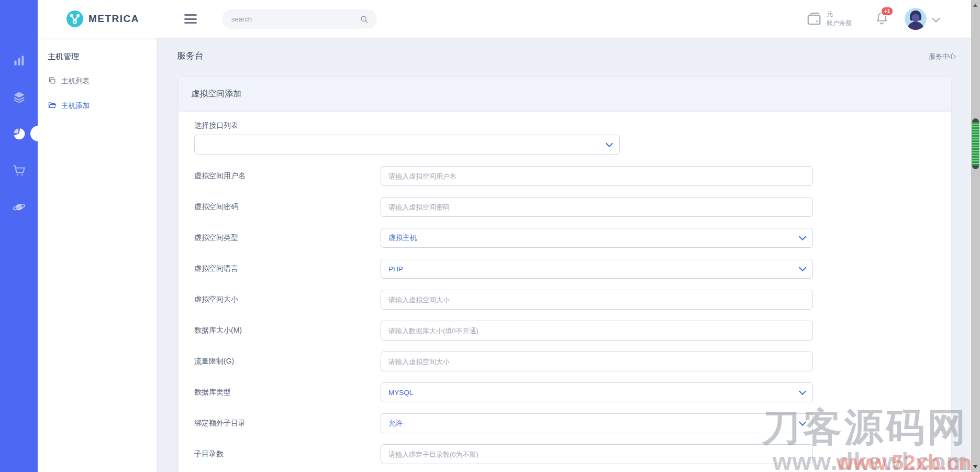 This screenshot has width=980, height=472. Describe the element at coordinates (401, 393) in the screenshot. I see `select-value: MYSQL` at that location.